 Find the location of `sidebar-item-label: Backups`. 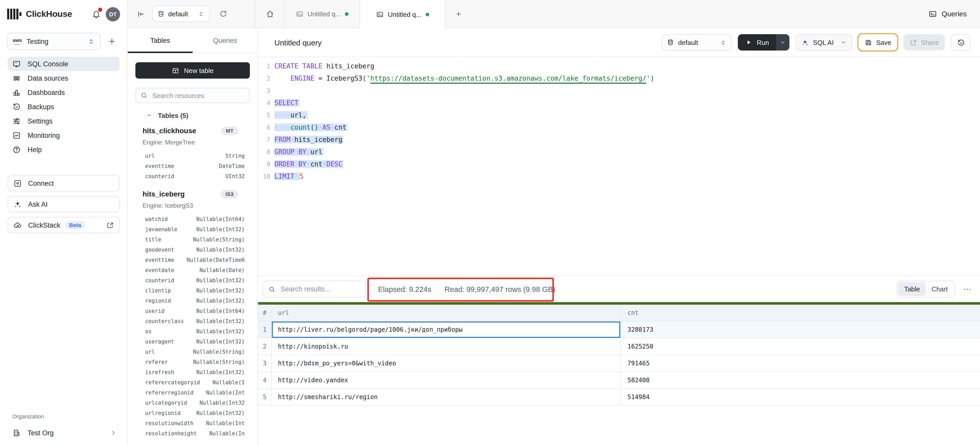

sidebar-item-label: Backups is located at coordinates (41, 107).